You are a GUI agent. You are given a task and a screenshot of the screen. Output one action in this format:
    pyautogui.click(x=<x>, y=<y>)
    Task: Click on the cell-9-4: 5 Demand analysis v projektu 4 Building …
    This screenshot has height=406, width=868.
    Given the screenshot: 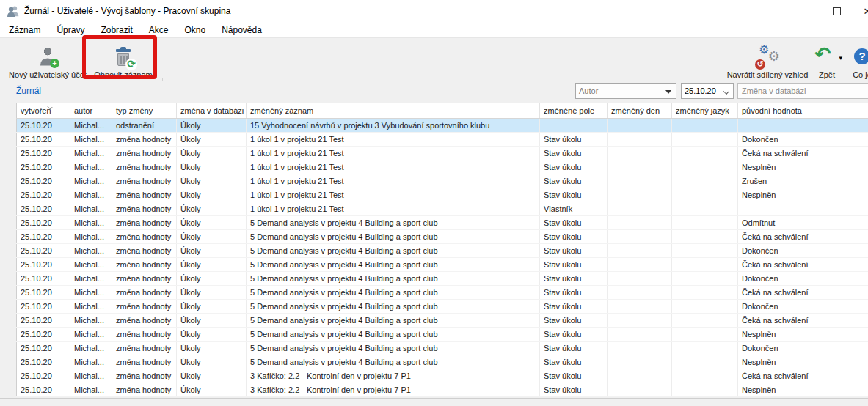 What is the action you would take?
    pyautogui.click(x=393, y=251)
    